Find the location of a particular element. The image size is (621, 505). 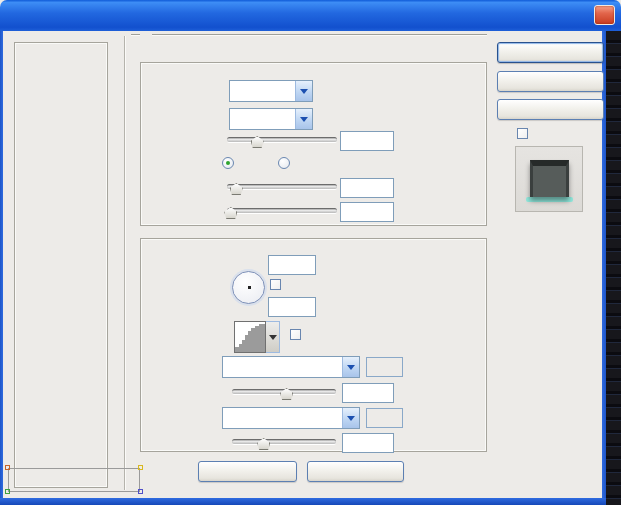

size-slider is located at coordinates (282, 188).